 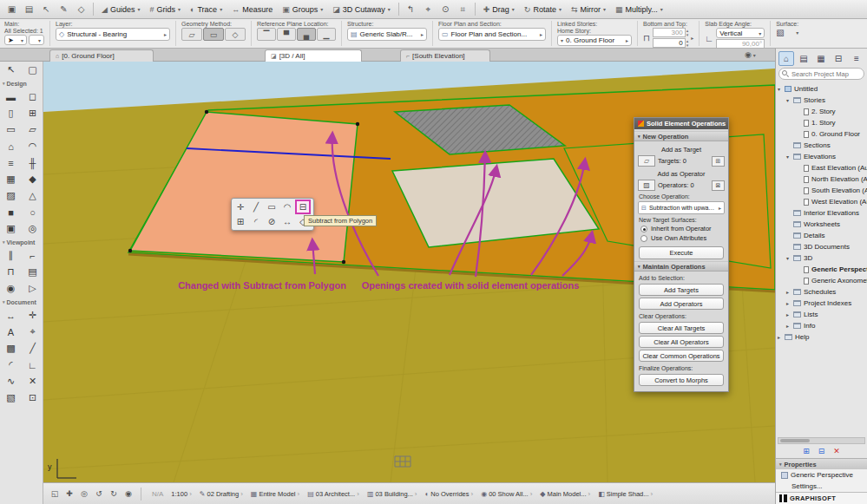 What do you see at coordinates (33, 163) in the screenshot?
I see `railing-tool-icon: ╫` at bounding box center [33, 163].